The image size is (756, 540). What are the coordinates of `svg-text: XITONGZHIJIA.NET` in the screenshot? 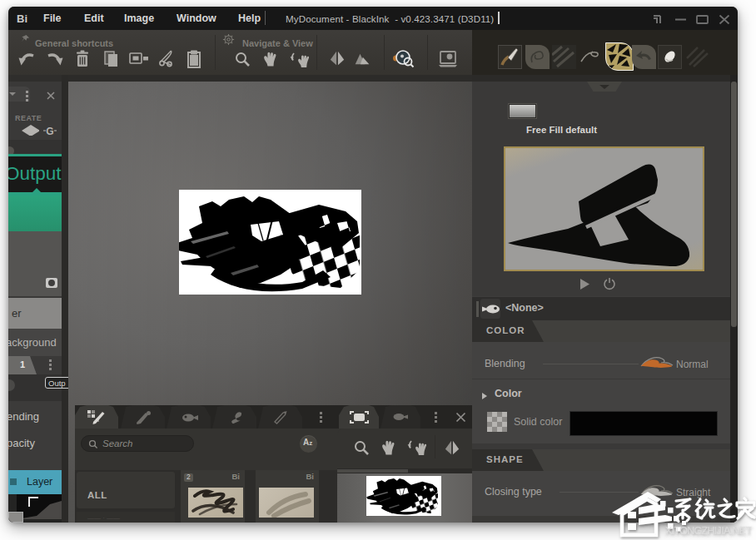 It's located at (709, 531).